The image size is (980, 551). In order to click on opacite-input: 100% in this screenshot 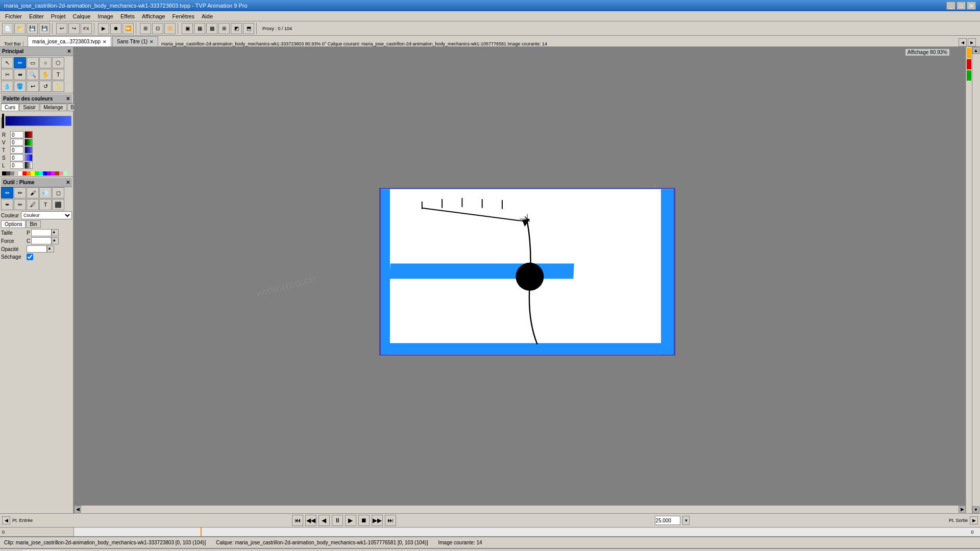, I will do `click(37, 249)`.